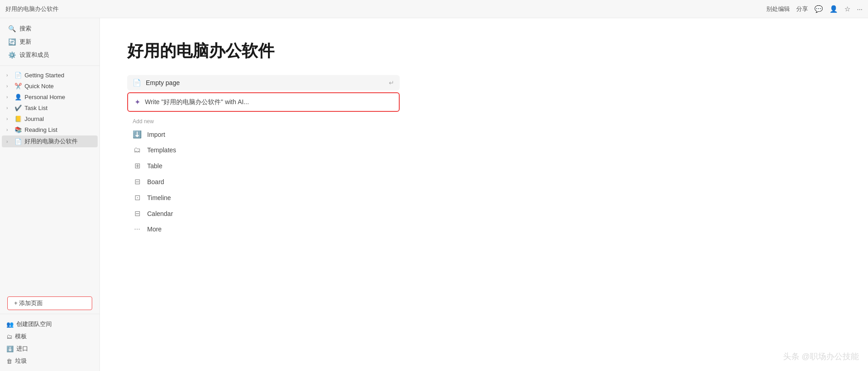  I want to click on settings-item: ⚙️ 设置和成员, so click(50, 55).